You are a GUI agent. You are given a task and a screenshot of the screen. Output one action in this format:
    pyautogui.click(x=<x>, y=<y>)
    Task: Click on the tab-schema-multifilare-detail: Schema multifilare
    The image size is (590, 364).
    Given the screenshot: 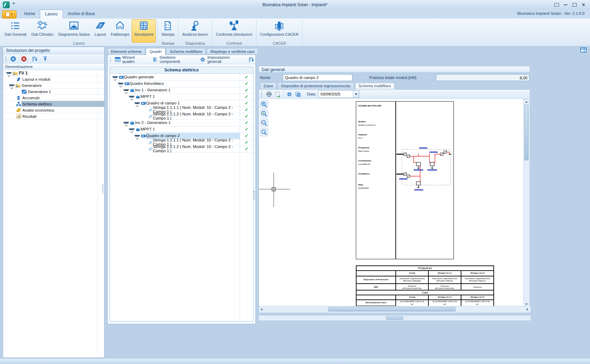 What is the action you would take?
    pyautogui.click(x=375, y=86)
    